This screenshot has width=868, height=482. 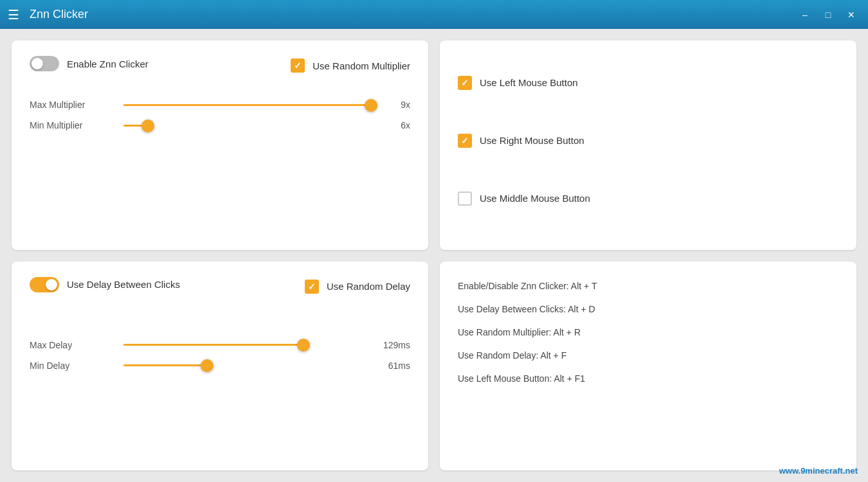 What do you see at coordinates (648, 332) in the screenshot?
I see `shortcut-item: Use Random Multiplier: Alt + R` at bounding box center [648, 332].